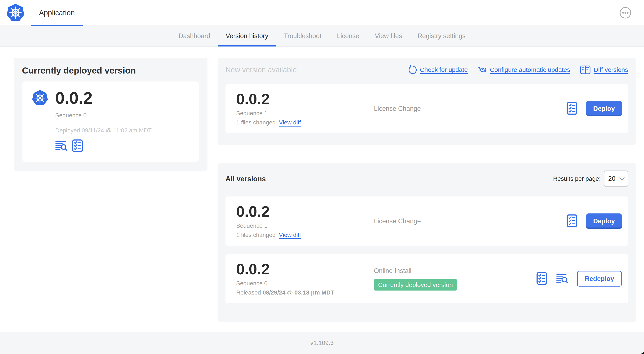 The width and height of the screenshot is (644, 354). Describe the element at coordinates (110, 71) in the screenshot. I see `currently-deployed-title: Currently deployed version` at that location.